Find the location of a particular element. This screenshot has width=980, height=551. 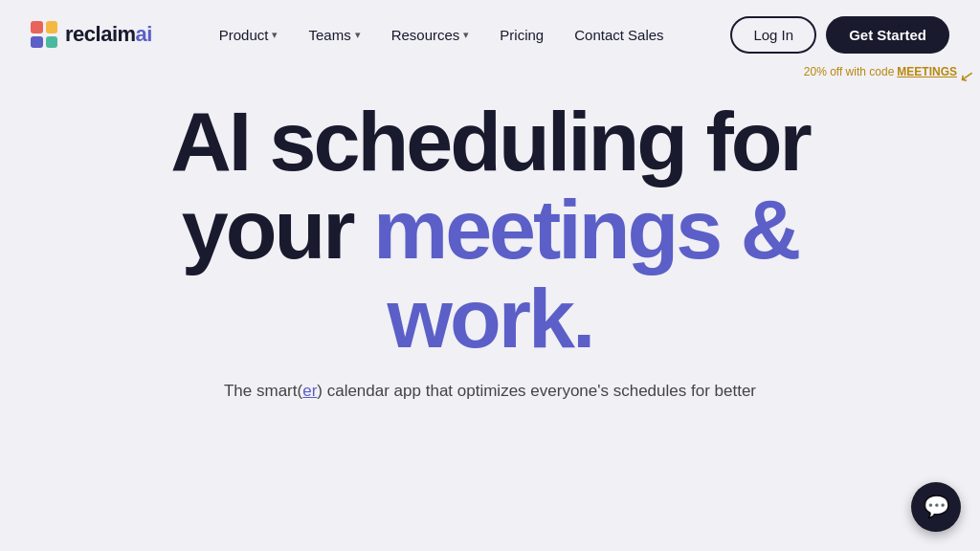

nav-item-product: Product ▾ is located at coordinates (249, 34).